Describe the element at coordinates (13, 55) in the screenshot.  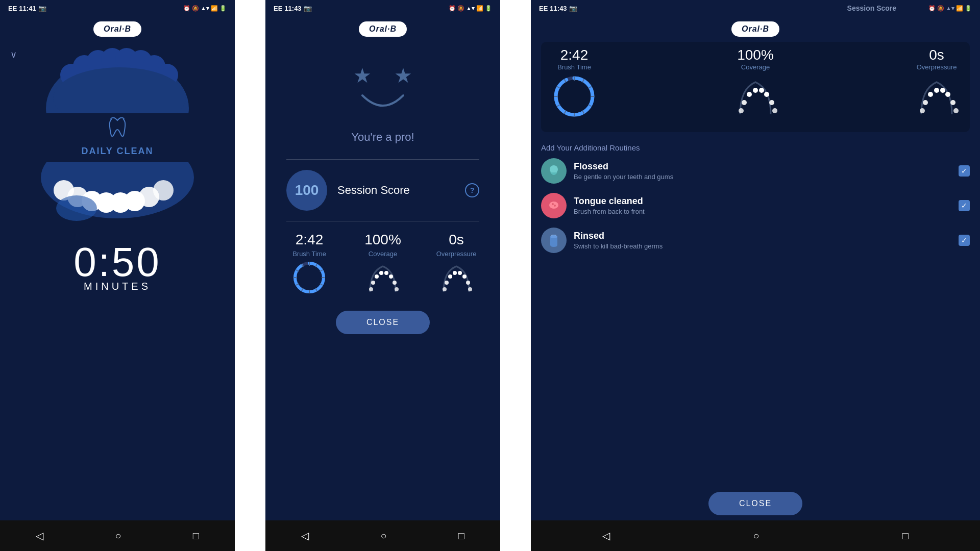
I see `chevron-down-icon: ∨` at that location.